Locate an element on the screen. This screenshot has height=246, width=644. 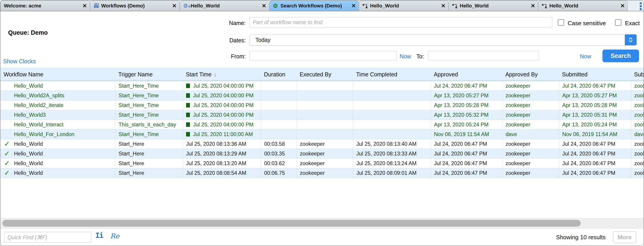
from-now-link: Now is located at coordinates (406, 56).